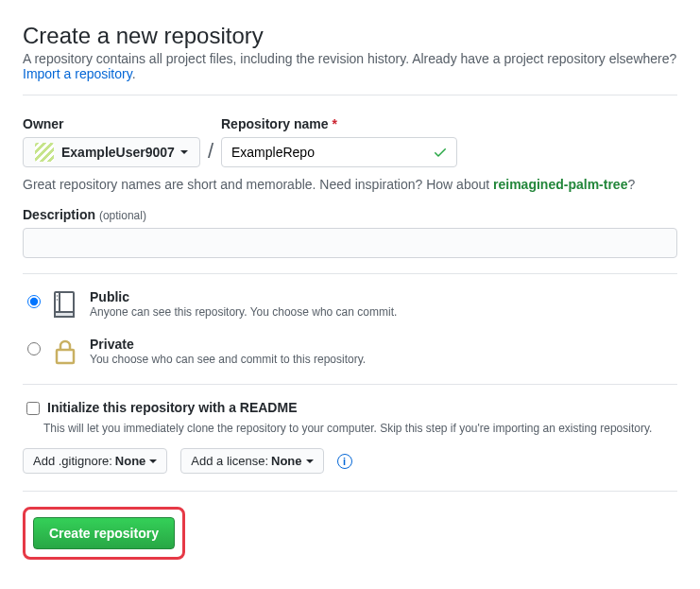 The image size is (700, 589). What do you see at coordinates (560, 184) in the screenshot?
I see `name-suggestion-link: reimagined-palm-tree` at bounding box center [560, 184].